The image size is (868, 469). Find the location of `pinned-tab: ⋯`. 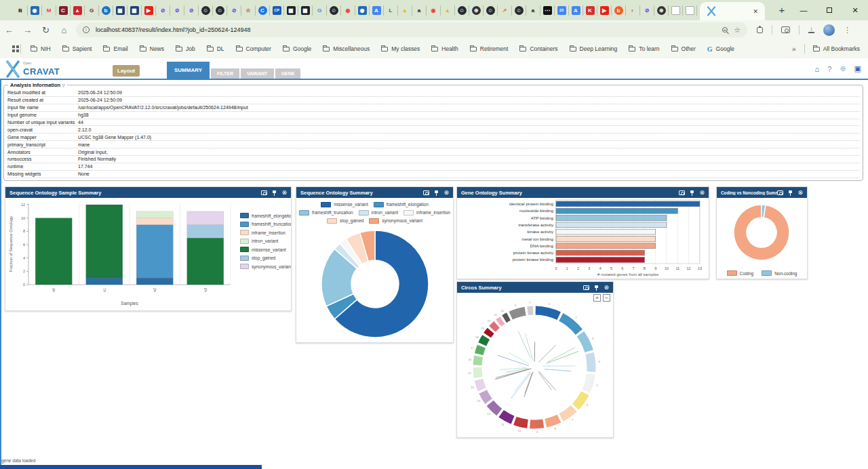

pinned-tab: ⋯ is located at coordinates (548, 11).